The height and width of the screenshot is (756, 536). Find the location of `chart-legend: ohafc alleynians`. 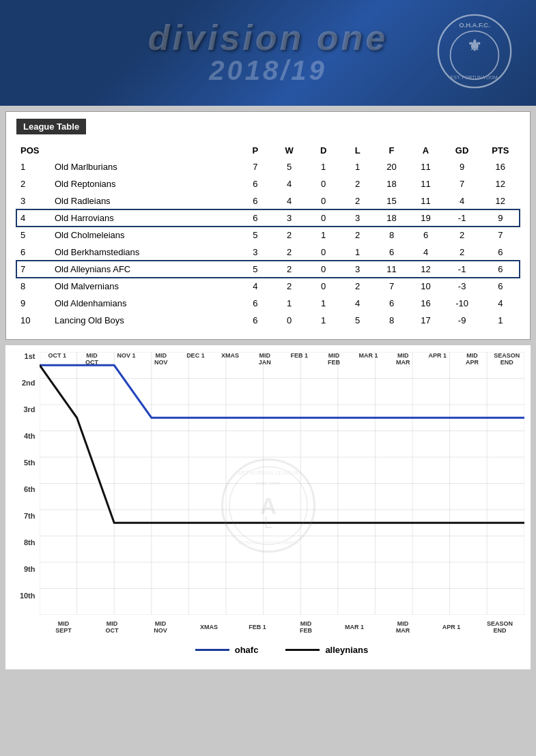

chart-legend: ohafc alleynians is located at coordinates (282, 650).